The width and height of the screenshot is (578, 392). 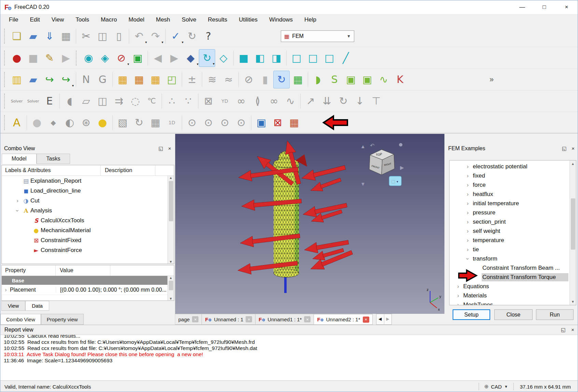 I want to click on tab-data: Data, so click(x=37, y=306).